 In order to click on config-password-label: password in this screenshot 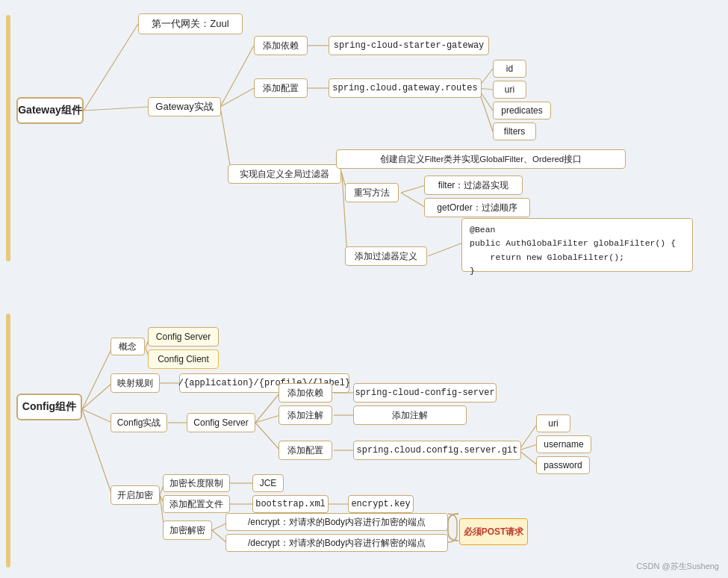, I will do `click(563, 465)`.